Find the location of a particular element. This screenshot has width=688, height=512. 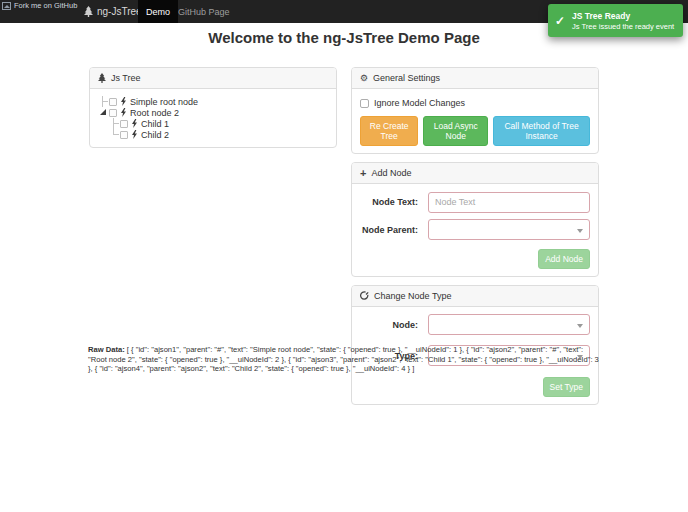

nav-item-github-page: GitHub Page is located at coordinates (204, 12).